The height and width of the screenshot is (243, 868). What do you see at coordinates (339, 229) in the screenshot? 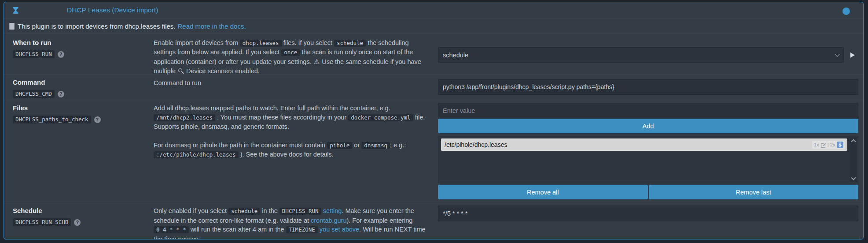
I see `inline-link: you set above` at bounding box center [339, 229].